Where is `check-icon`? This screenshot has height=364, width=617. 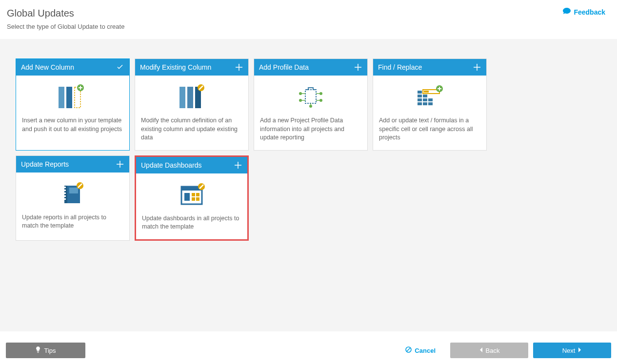 check-icon is located at coordinates (120, 67).